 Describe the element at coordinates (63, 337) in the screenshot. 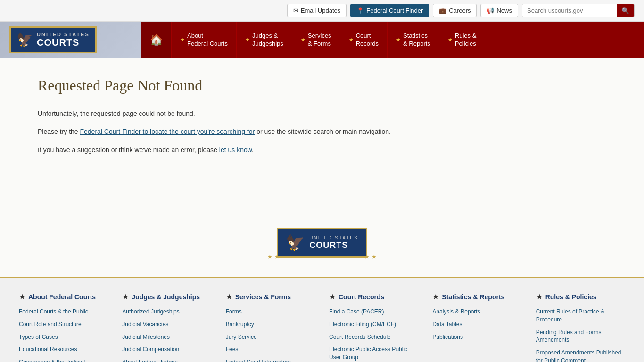

I see `footer-link: Types of Cases` at that location.